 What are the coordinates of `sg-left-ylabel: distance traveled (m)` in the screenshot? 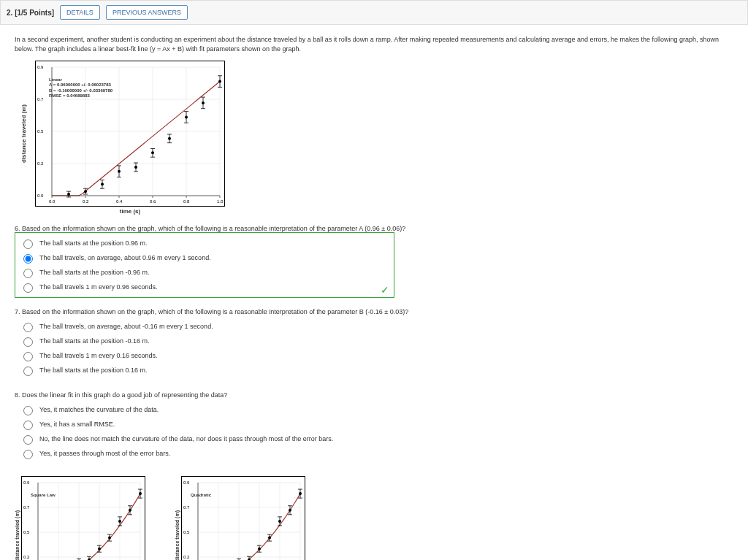 It's located at (18, 535).